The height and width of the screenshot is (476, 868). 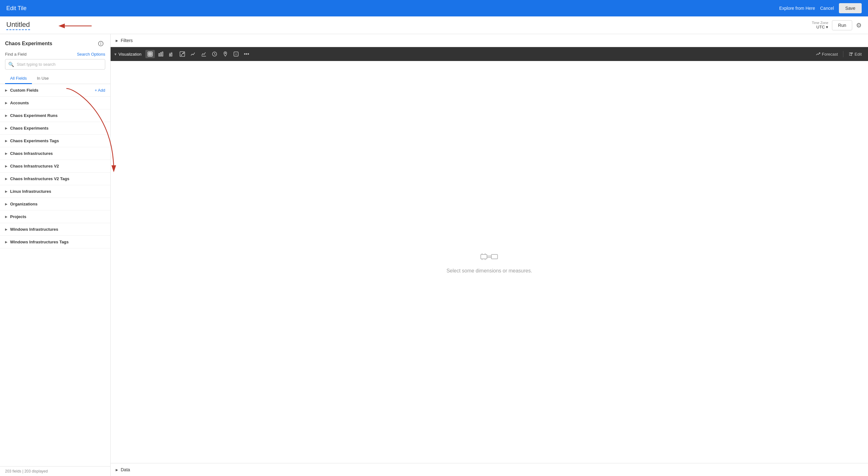 I want to click on stacked-bar-viz-icon, so click(x=172, y=54).